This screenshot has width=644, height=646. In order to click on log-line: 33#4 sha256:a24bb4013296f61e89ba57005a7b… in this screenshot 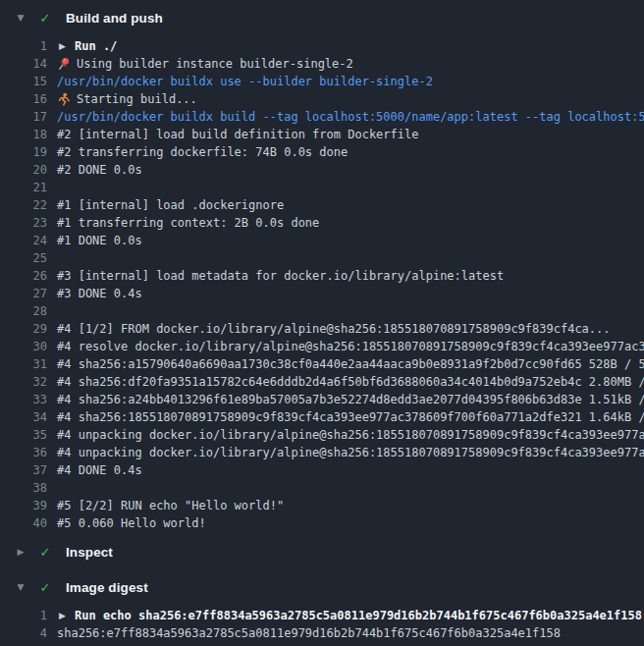, I will do `click(322, 400)`.